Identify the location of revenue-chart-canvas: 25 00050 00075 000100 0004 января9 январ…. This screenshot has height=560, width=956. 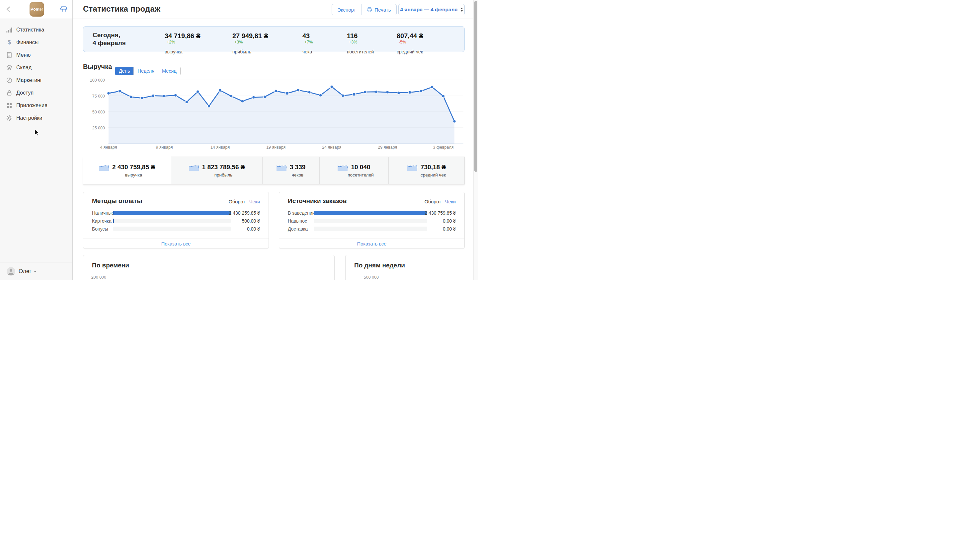
(274, 115).